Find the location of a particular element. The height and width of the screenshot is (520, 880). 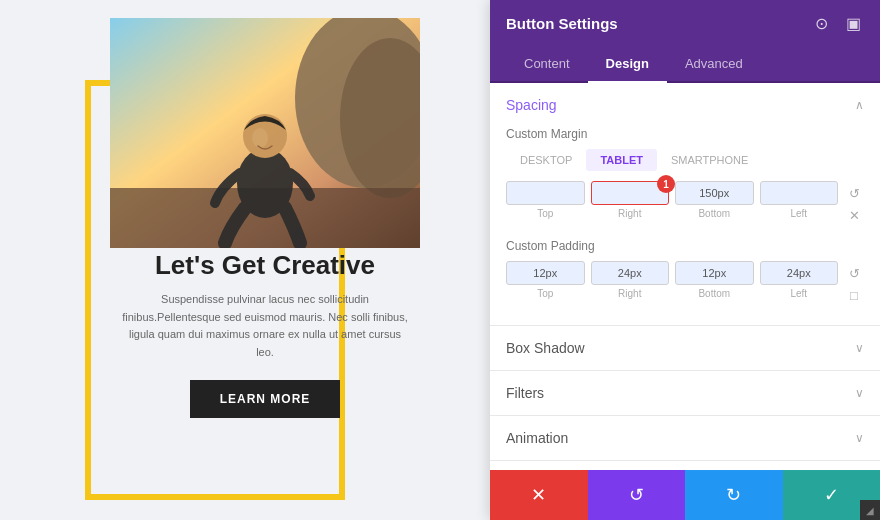

filters-chevron-icon: ∨ is located at coordinates (860, 393).